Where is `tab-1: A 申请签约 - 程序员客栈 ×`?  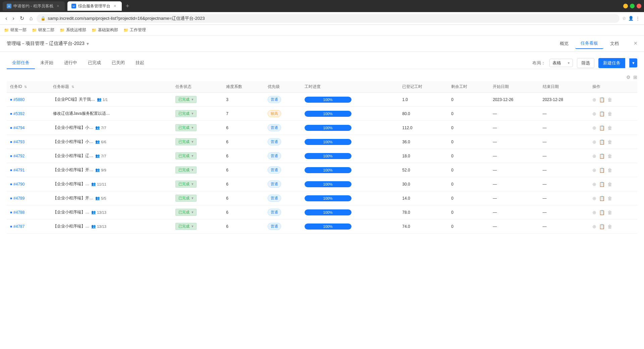 tab-1: A 申请签约 - 程序员客栈 × is located at coordinates (34, 6).